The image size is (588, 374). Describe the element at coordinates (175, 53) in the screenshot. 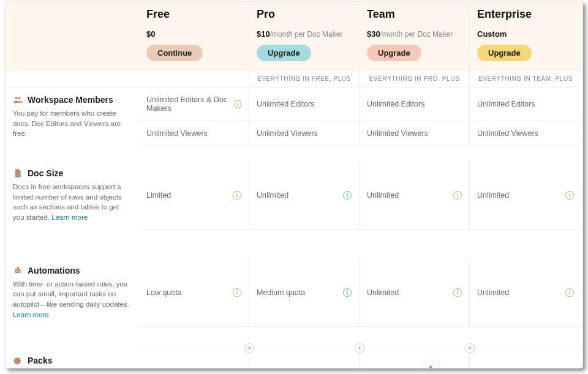

I see `continue-button: Continue` at that location.